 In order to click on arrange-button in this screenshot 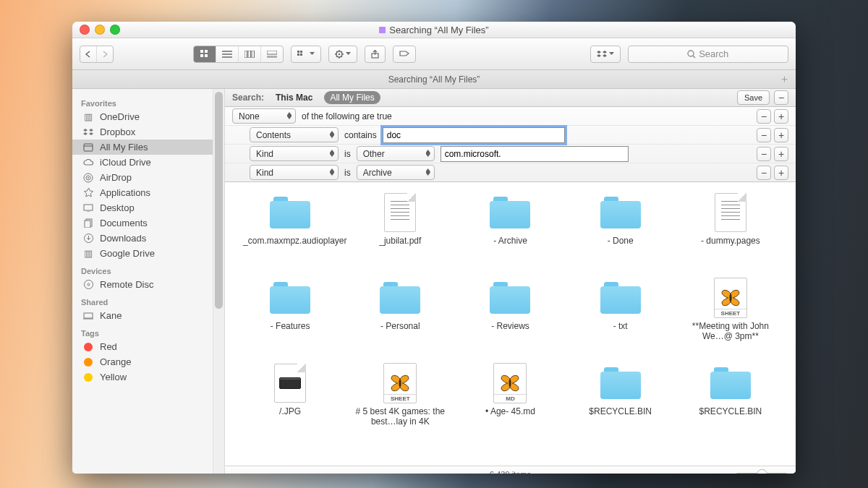, I will do `click(306, 54)`.